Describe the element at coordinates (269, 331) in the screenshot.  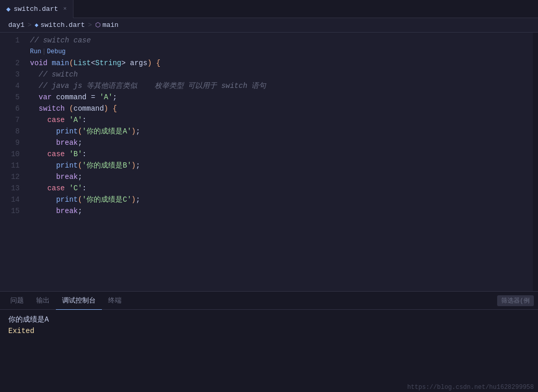
I see `output-line-2: Exited` at that location.